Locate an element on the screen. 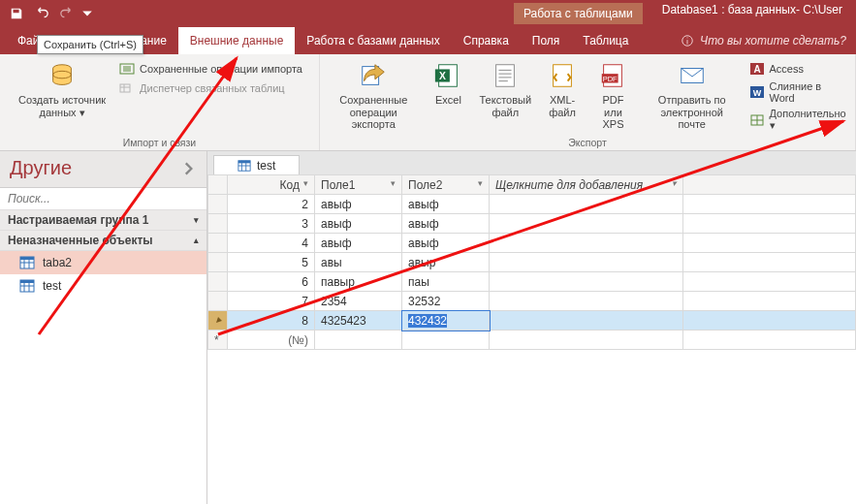 The width and height of the screenshot is (856, 504). cell-field2 is located at coordinates (446, 340).